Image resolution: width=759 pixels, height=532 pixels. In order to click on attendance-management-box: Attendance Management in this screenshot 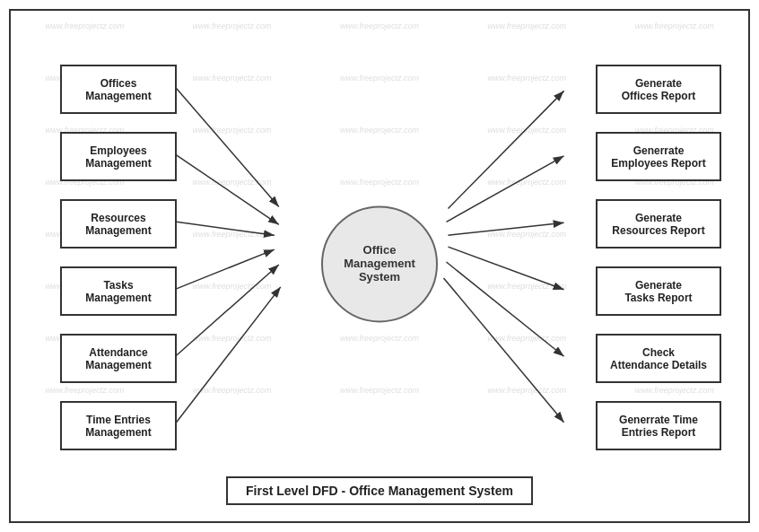, I will do `click(118, 359)`.